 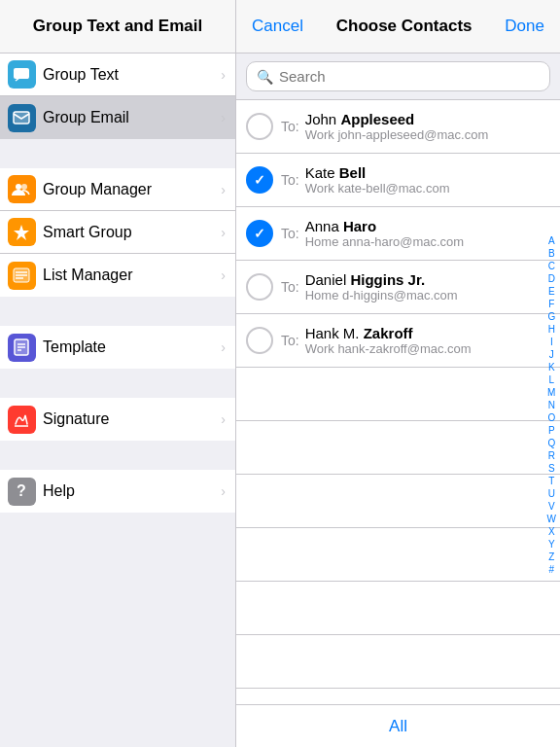 What do you see at coordinates (399, 126) in the screenshot?
I see `contact-item-1: To: John Appleseed Work john-appleseed@m…` at bounding box center [399, 126].